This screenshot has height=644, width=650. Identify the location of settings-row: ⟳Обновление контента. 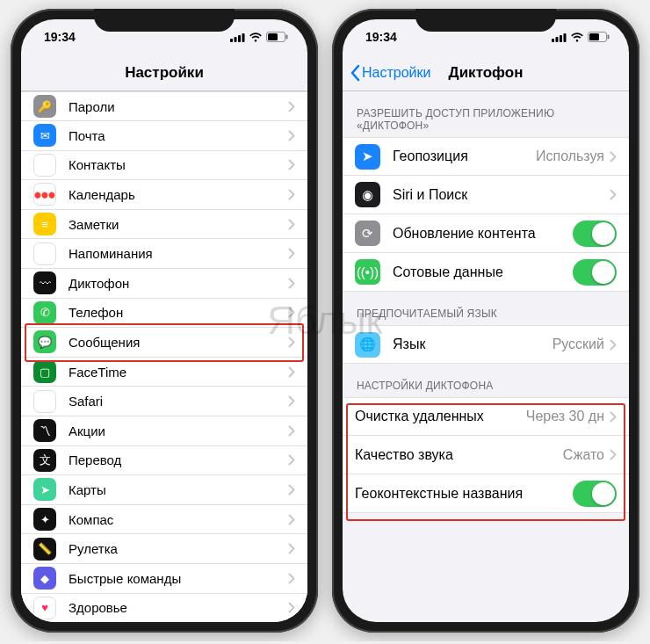
(486, 234).